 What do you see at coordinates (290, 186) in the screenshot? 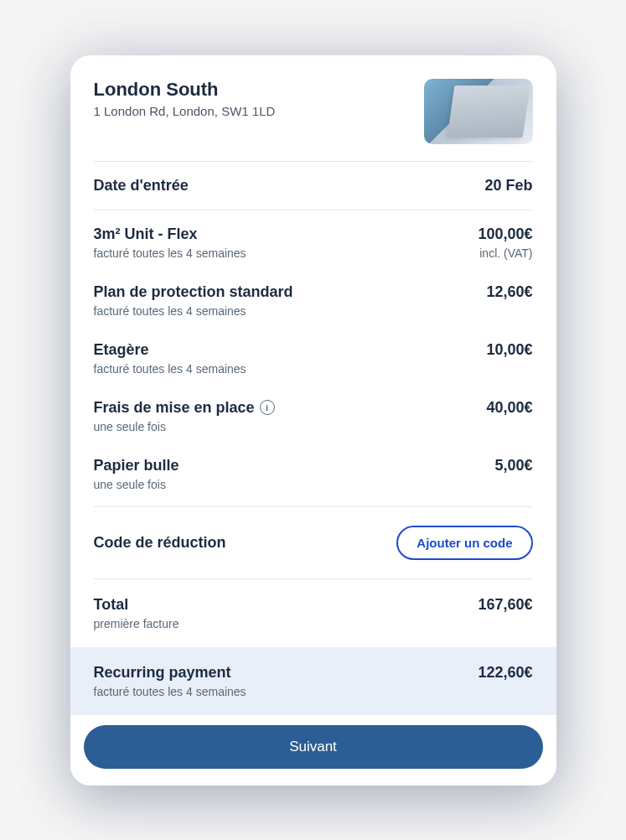
I see `move-in-label: Date d'entrée` at bounding box center [290, 186].